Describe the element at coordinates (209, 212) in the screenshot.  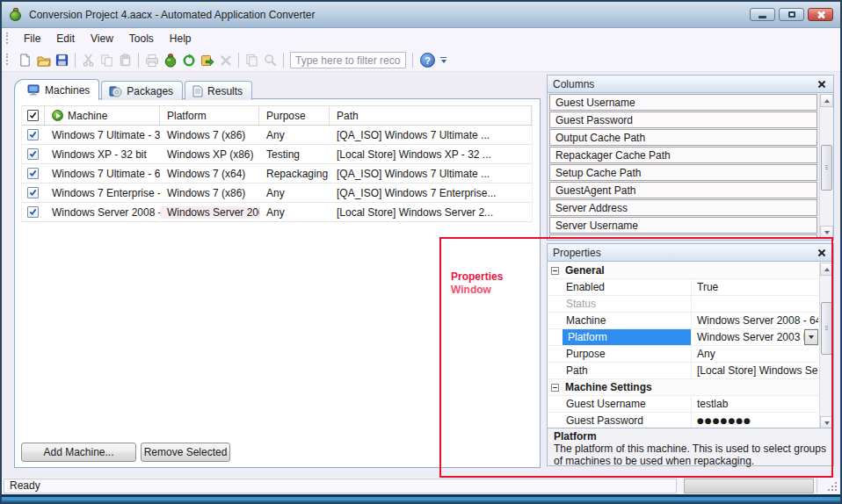
I see `cell-platform-editing: Windows Server 2003 ...` at that location.